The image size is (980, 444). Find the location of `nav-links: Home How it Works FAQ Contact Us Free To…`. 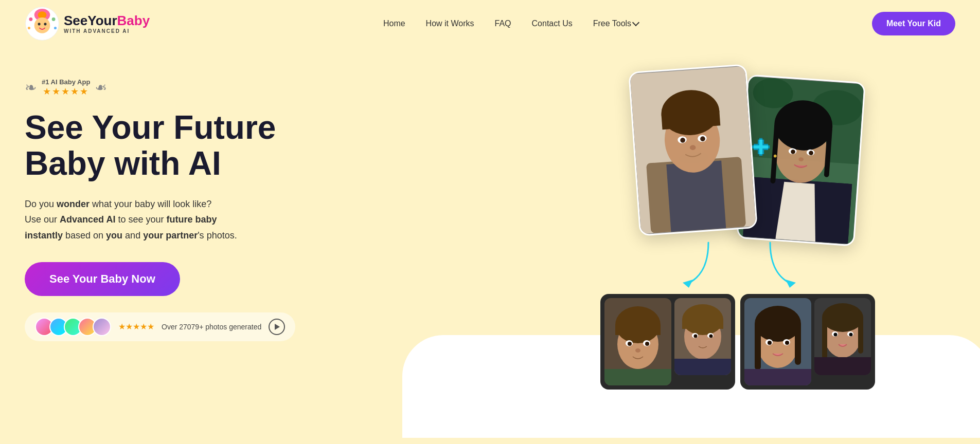

nav-links: Home How it Works FAQ Contact Us Free To… is located at coordinates (511, 24).